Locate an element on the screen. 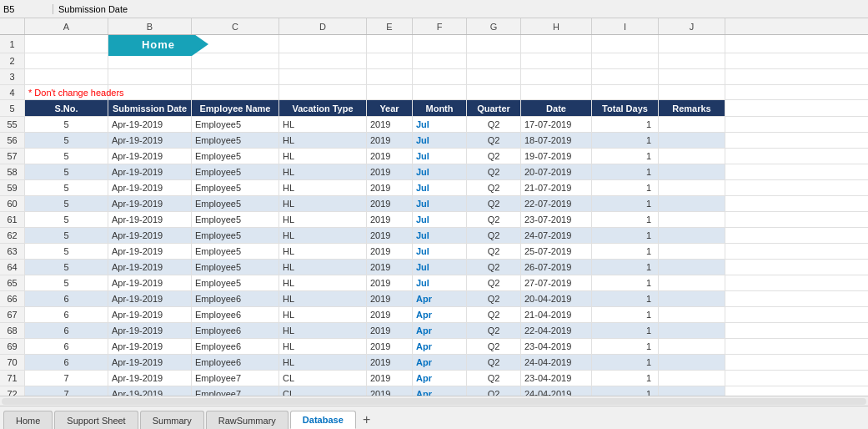 The image size is (868, 429). home-arrow-button: Home is located at coordinates (158, 45).